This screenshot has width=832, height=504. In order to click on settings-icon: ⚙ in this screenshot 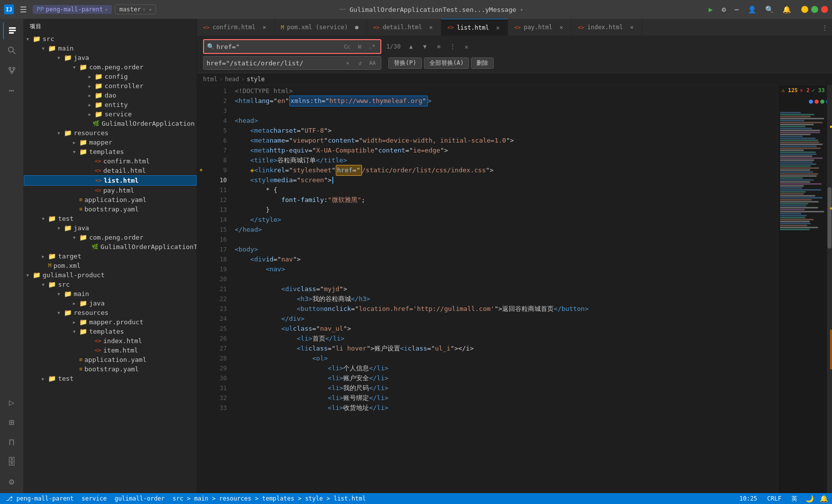, I will do `click(724, 9)`.